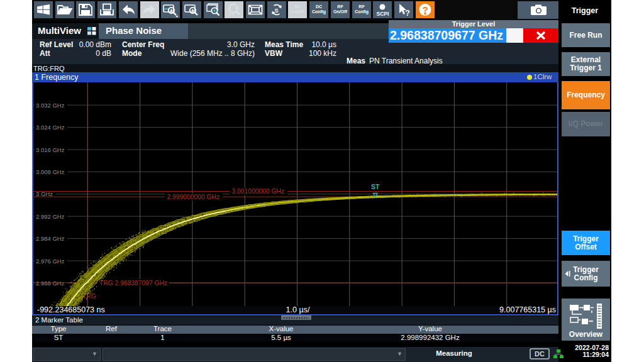 Image resolution: width=644 pixels, height=362 pixels. I want to click on svg-text: 3.024 GHz, so click(50, 127).